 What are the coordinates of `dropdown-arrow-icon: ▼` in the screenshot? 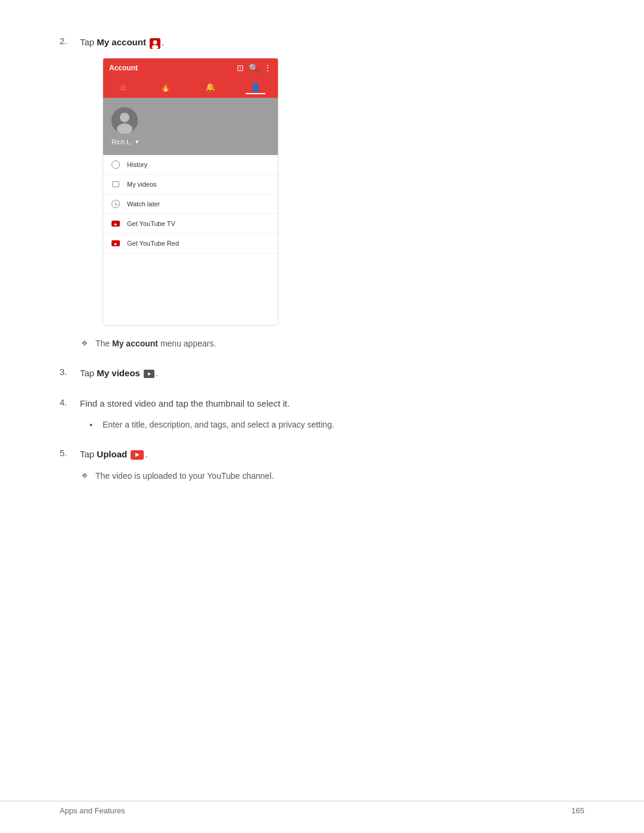 It's located at (137, 142).